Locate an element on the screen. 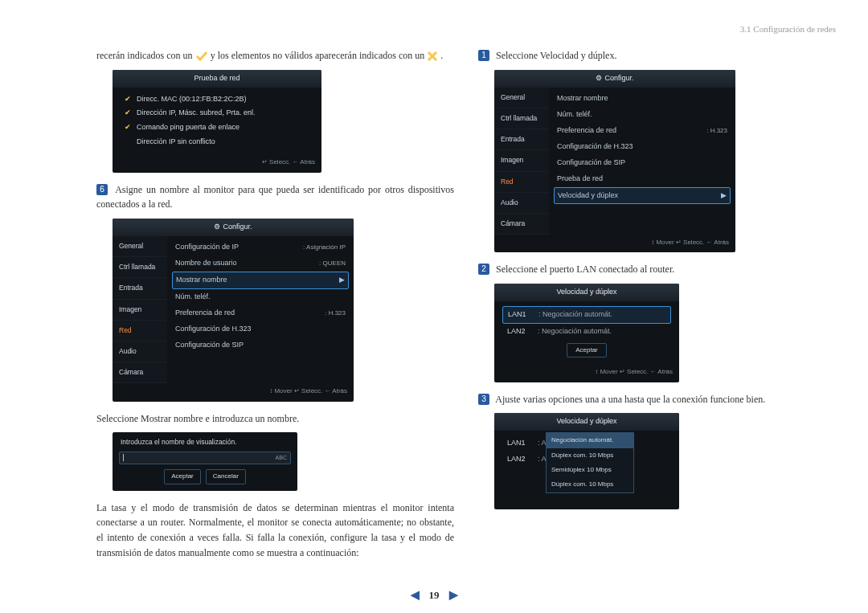 This screenshot has height=613, width=868. osd-footer: ↵ Selecc. ← Atrás is located at coordinates (217, 163).